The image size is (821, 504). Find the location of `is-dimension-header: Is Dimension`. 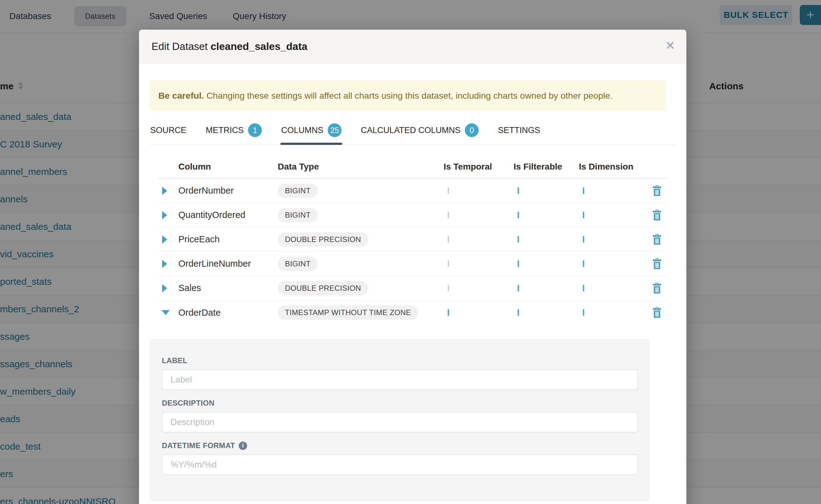

is-dimension-header: Is Dimension is located at coordinates (613, 167).